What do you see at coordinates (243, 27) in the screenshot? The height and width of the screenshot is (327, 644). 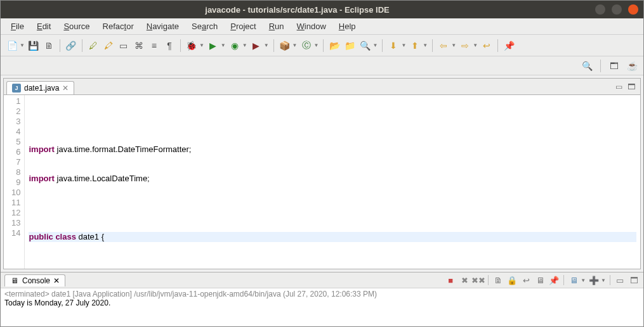 I see `menu-project: Project` at bounding box center [243, 27].